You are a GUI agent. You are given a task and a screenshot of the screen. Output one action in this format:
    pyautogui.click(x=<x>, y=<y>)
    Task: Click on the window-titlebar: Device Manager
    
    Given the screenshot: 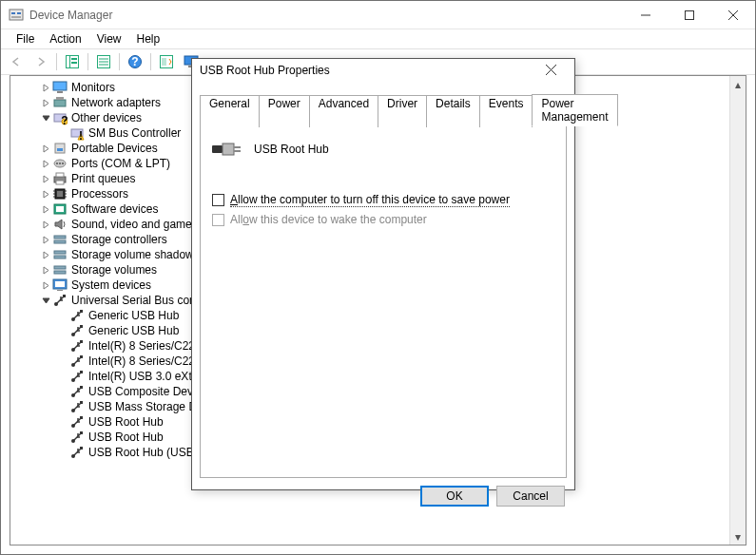 What is the action you would take?
    pyautogui.click(x=378, y=15)
    